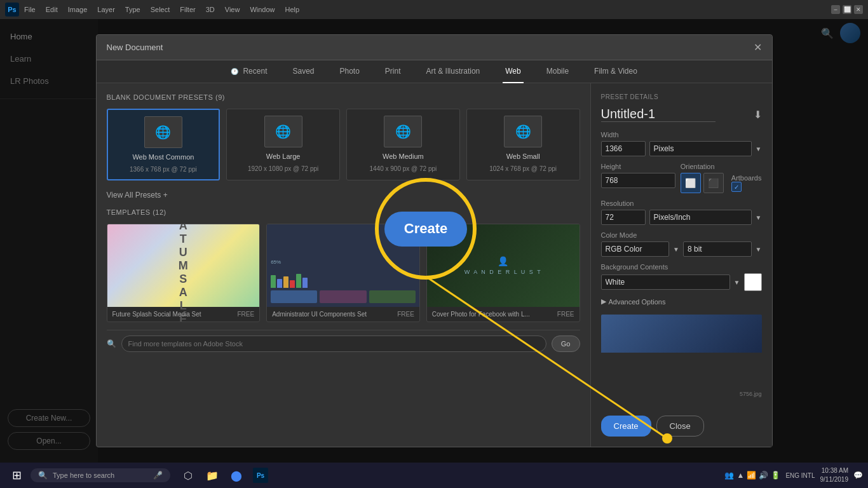 The height and width of the screenshot is (488, 868). What do you see at coordinates (187, 10) in the screenshot?
I see `menu-filter: Filter` at bounding box center [187, 10].